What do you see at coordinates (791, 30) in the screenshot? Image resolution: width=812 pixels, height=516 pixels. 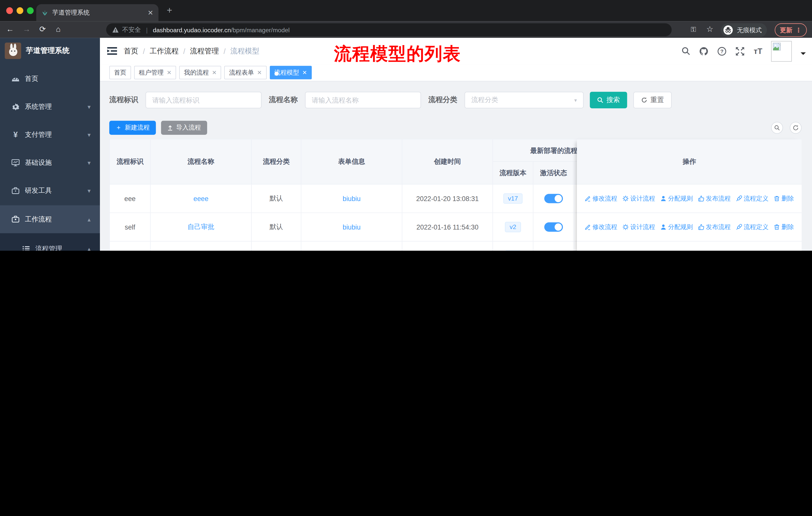 I see `update-button: 更新 ⋮` at bounding box center [791, 30].